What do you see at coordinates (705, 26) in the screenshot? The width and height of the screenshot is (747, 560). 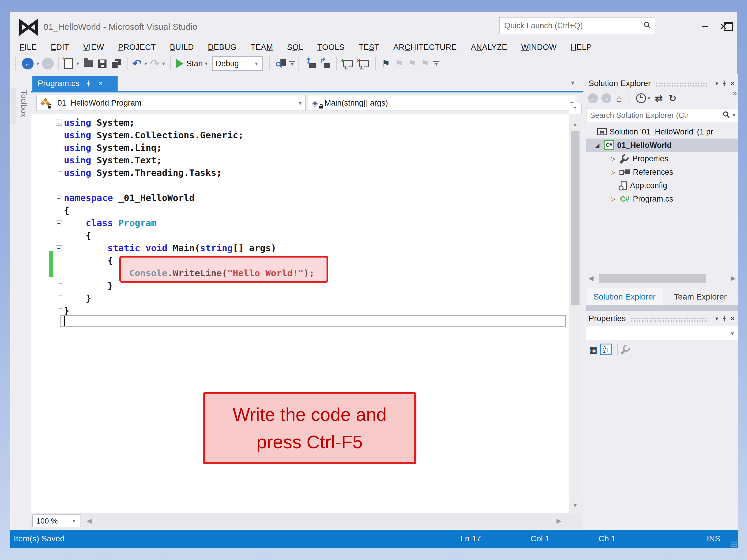 I see `minimize-button: −` at bounding box center [705, 26].